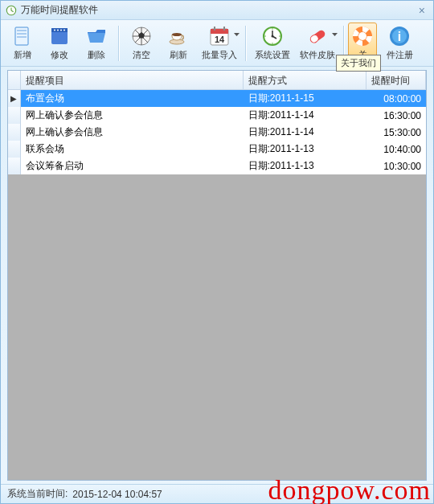  What do you see at coordinates (14, 80) in the screenshot?
I see `row-selector-header` at bounding box center [14, 80].